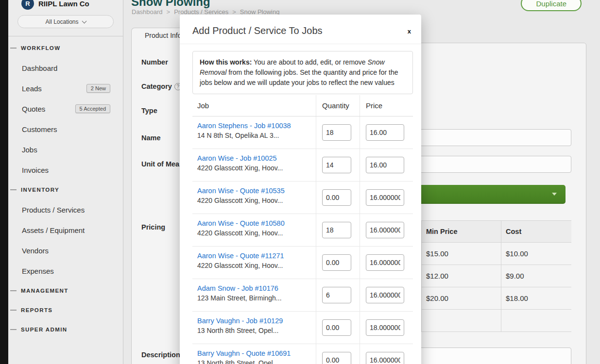  I want to click on how-this-works-text-1: You are about to add, edit, or remove, so click(309, 62).